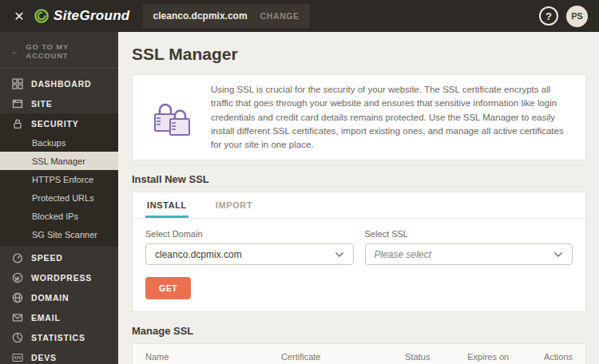 Image resolution: width=599 pixels, height=364 pixels. What do you see at coordinates (42, 104) in the screenshot?
I see `sidebar-item-label: SITE` at bounding box center [42, 104].